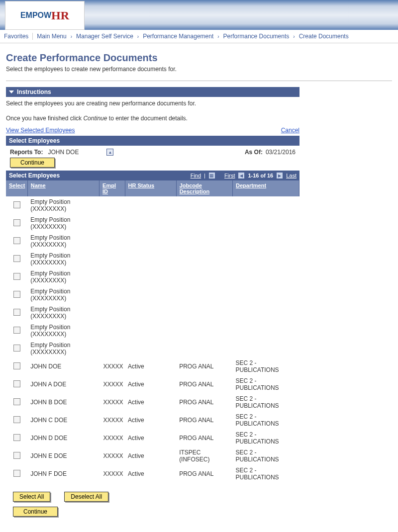 This screenshot has width=398, height=532. What do you see at coordinates (153, 92) in the screenshot?
I see `instructions-header: Instructions` at bounding box center [153, 92].